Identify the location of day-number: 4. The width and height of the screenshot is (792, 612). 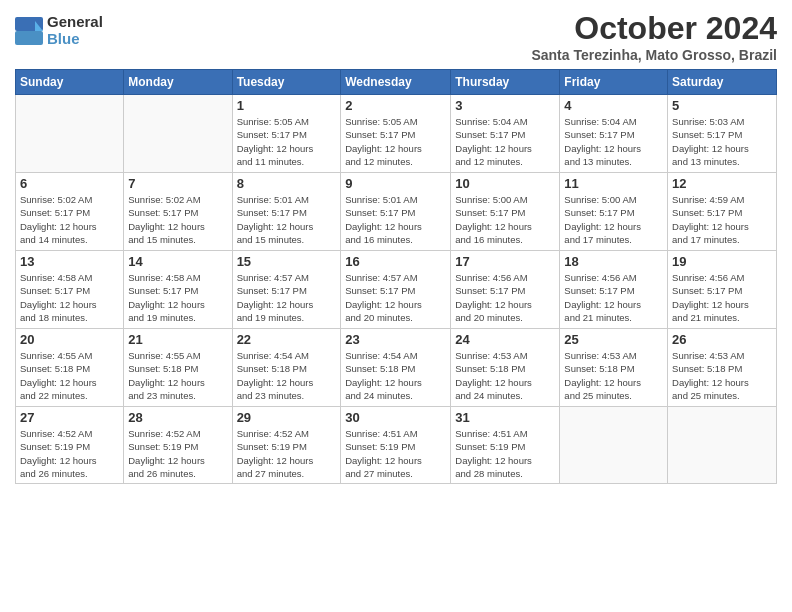
(614, 106).